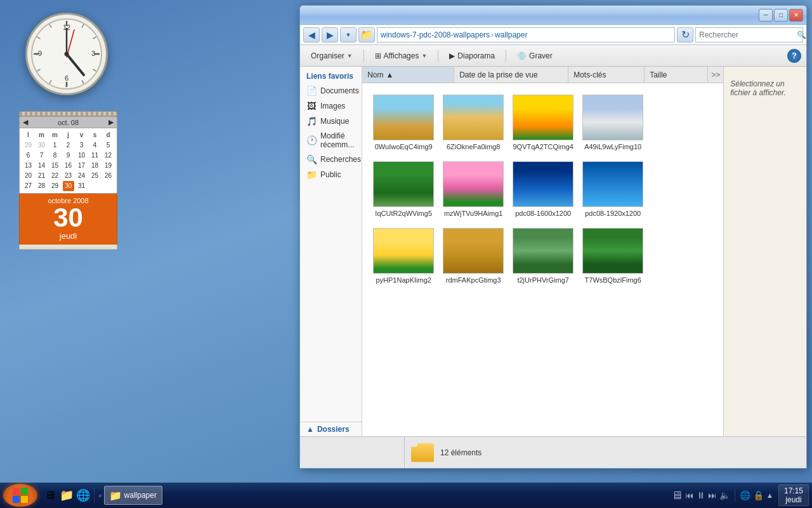 The height and width of the screenshot is (508, 812). Describe the element at coordinates (29, 176) in the screenshot. I see `cal-day: 20` at that location.